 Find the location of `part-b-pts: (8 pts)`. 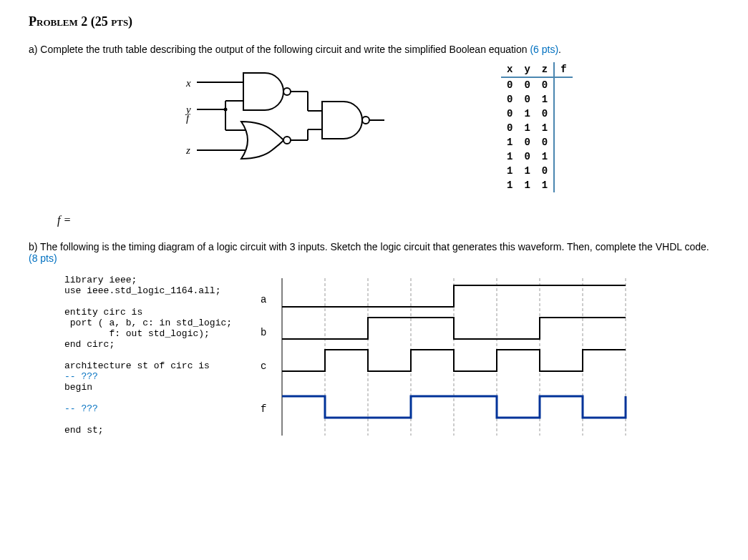

part-b-pts: (8 pts) is located at coordinates (43, 258).